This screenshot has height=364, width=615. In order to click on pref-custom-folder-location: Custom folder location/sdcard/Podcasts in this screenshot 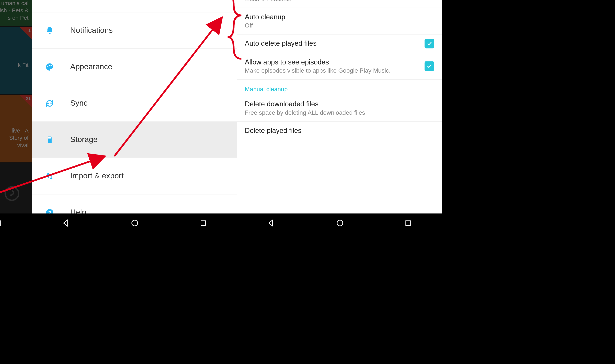, I will do `click(339, 4)`.